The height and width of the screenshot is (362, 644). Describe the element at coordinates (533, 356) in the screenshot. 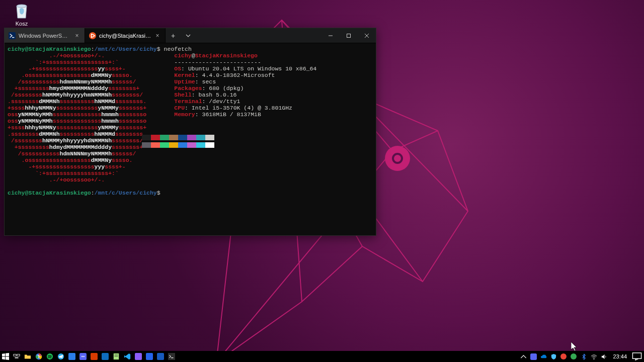

I see `tray-discord` at that location.